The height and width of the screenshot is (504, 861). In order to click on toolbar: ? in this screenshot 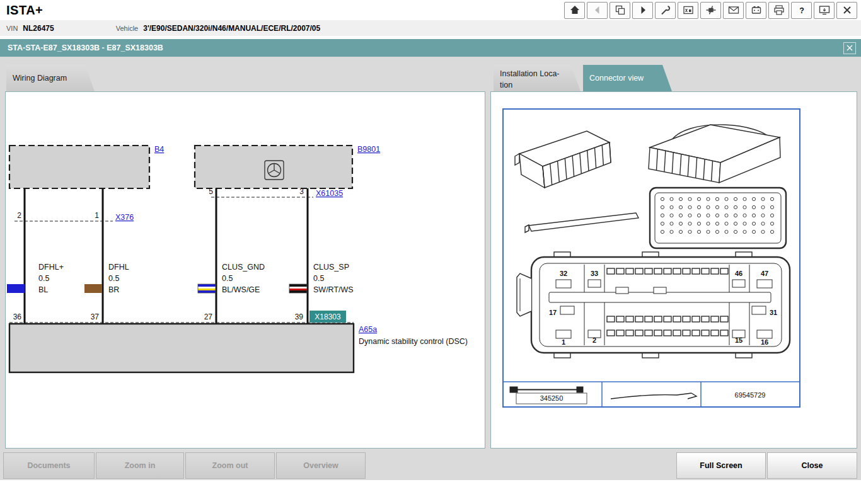, I will do `click(711, 10)`.